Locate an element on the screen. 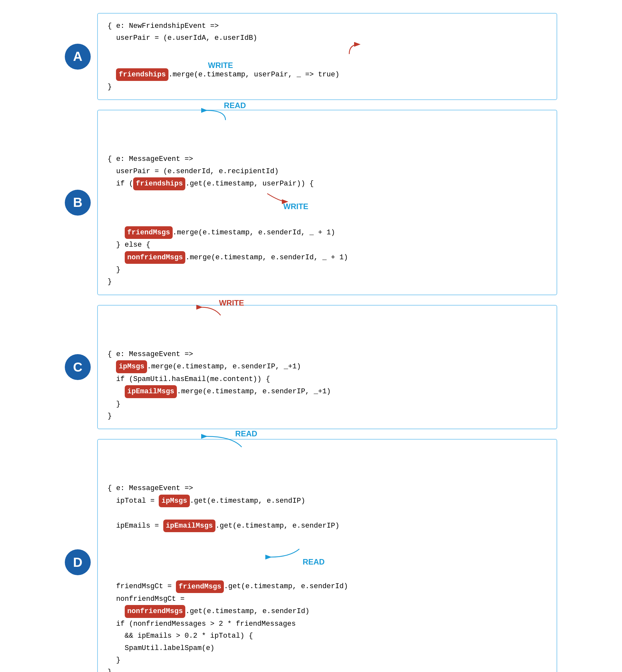  code-b-line4: friendMsgs.merge(e.timestamp, e.senderId… is located at coordinates (327, 215).